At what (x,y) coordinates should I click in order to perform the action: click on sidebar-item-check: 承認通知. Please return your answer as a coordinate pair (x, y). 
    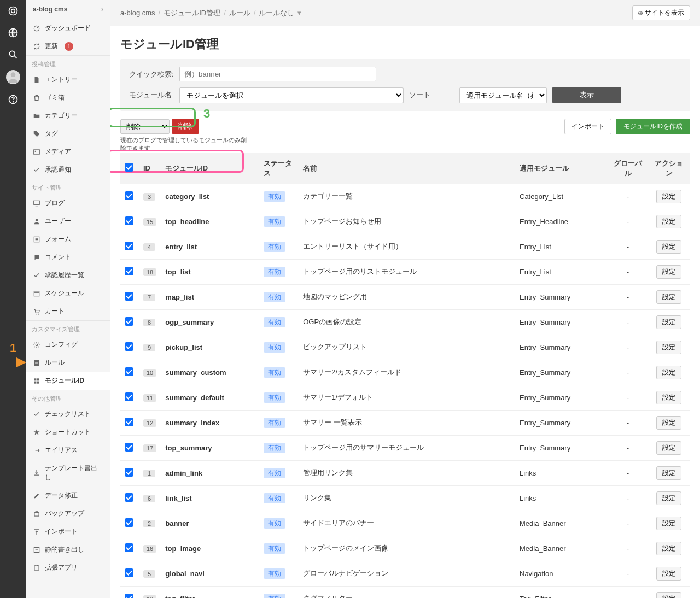
    Looking at the image, I should click on (68, 169).